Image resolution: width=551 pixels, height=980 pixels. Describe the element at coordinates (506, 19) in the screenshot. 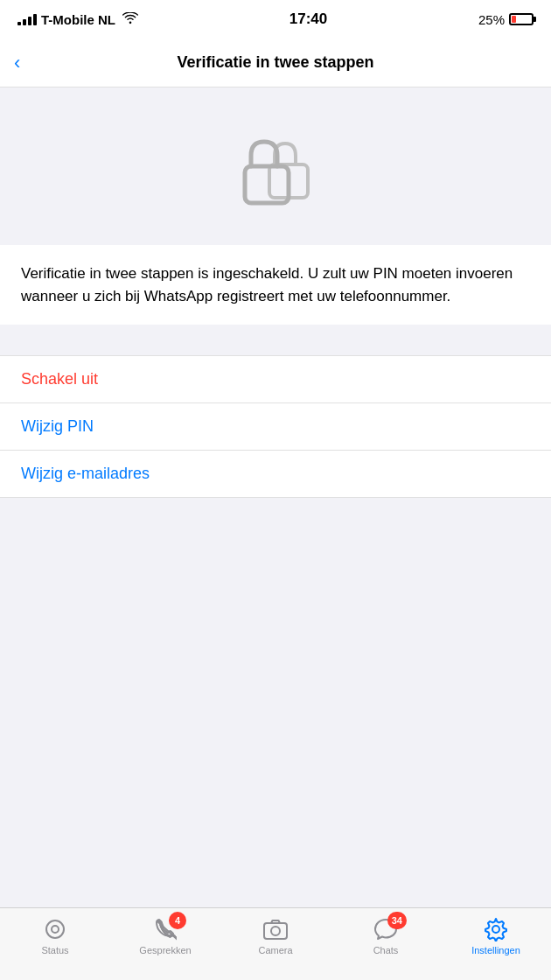

I see `status-right: 25%` at that location.